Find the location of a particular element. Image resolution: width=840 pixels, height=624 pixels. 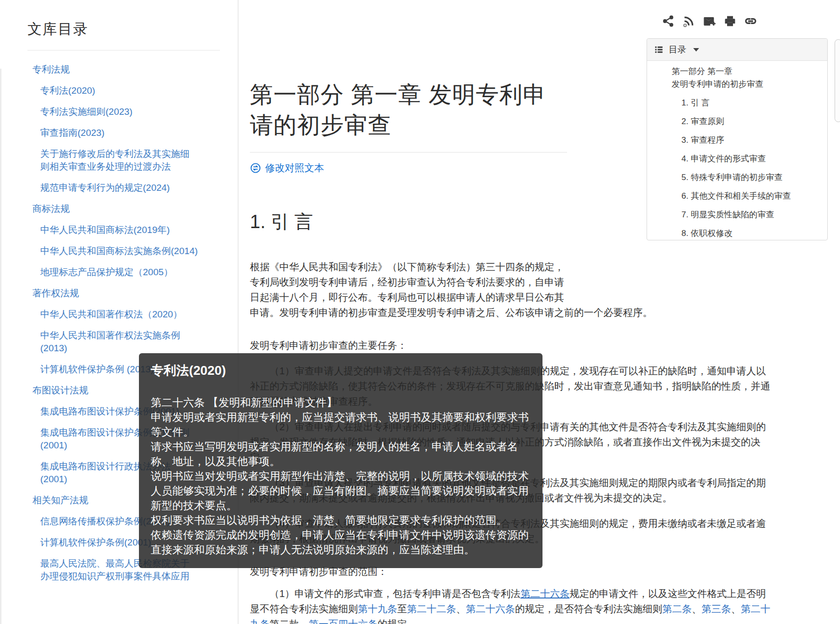

tooltip-line: 权利要求书应当以说明书为依据，清楚、简要地限定要求专利保护的范围。 is located at coordinates (341, 520).